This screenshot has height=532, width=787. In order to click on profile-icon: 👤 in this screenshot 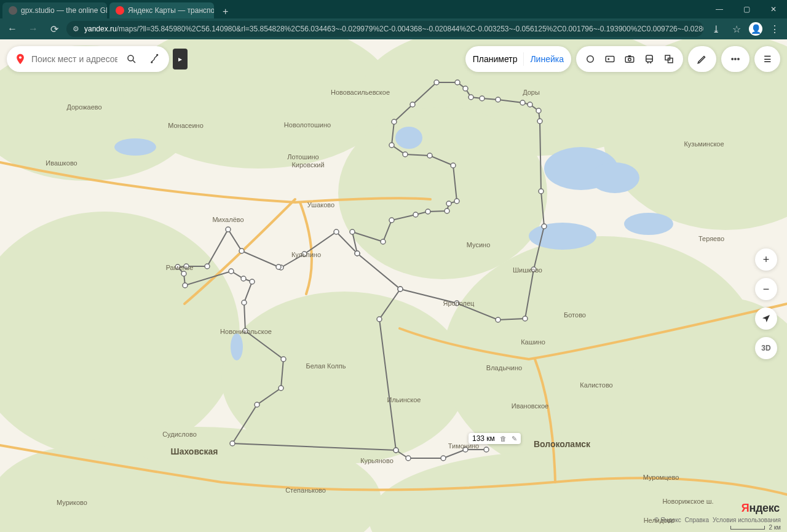, I will do `click(756, 29)`.